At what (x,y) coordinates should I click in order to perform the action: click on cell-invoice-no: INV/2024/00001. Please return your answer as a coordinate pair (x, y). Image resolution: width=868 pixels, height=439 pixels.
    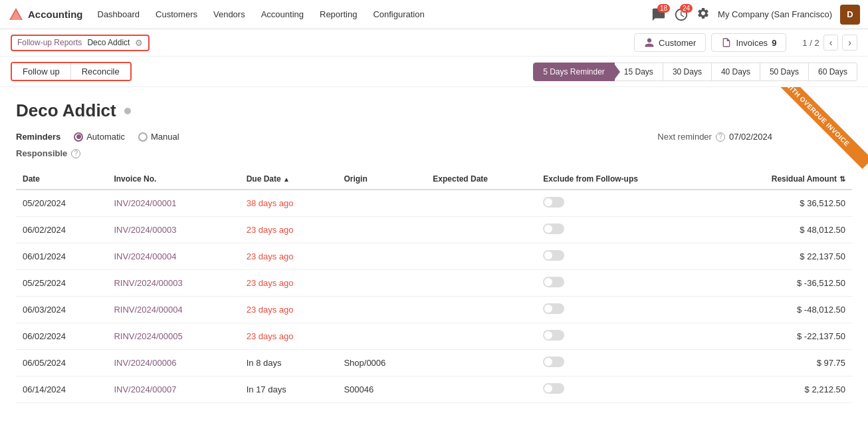
    Looking at the image, I should click on (173, 204).